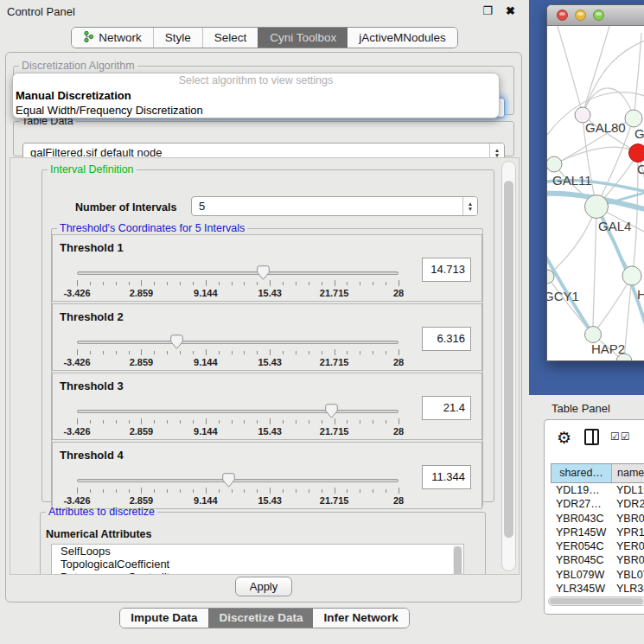  I want to click on split-columns-icon, so click(591, 437).